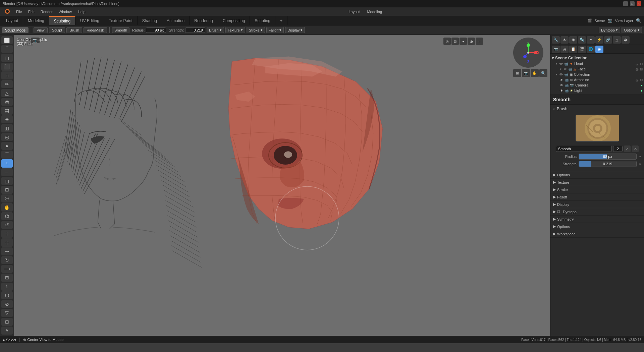  What do you see at coordinates (597, 64) in the screenshot?
I see `collection-head: ▾ 👁 📹 ▼ Head ◎ ⊡` at bounding box center [597, 64].